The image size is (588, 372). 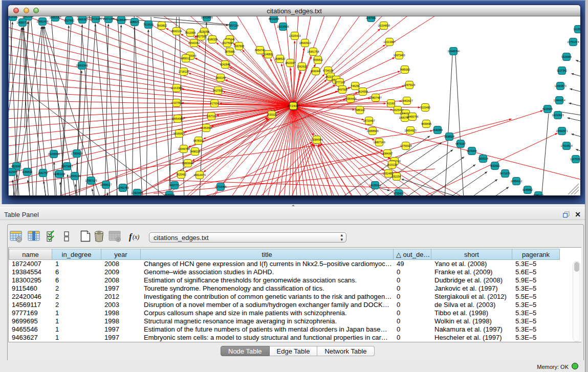 What do you see at coordinates (495, 166) in the screenshot?
I see `svg-text: 7632621` at bounding box center [495, 166].